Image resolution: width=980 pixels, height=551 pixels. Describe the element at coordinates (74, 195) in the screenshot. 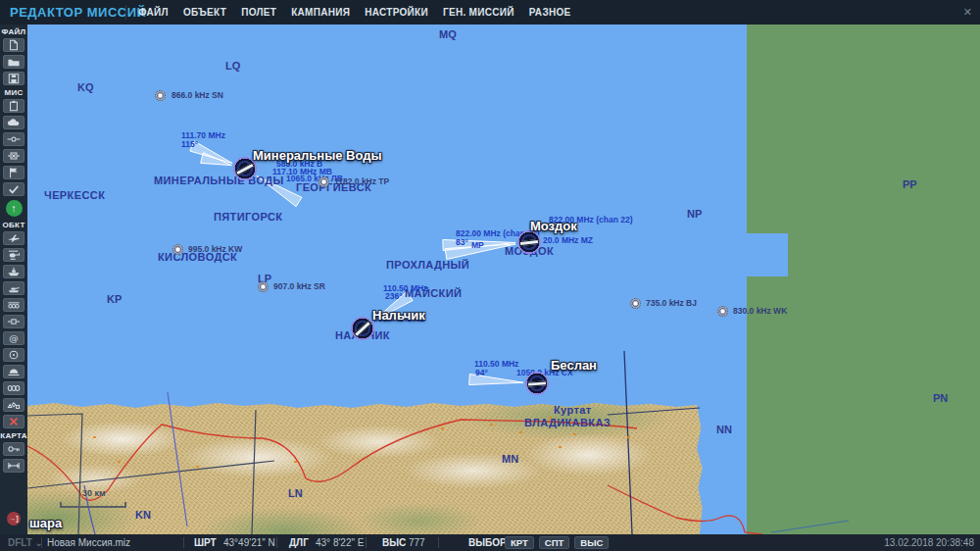

I see `city-label: ЧЕРКЕССК` at that location.